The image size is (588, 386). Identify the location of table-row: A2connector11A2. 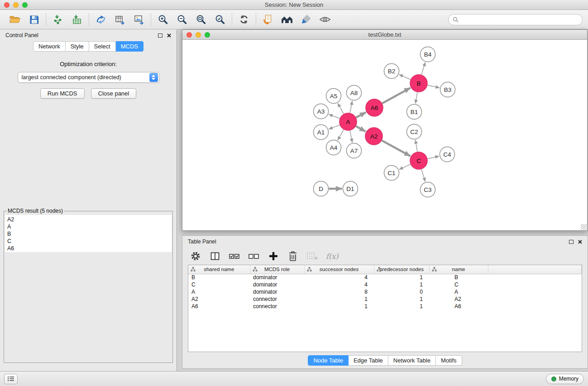
(385, 299).